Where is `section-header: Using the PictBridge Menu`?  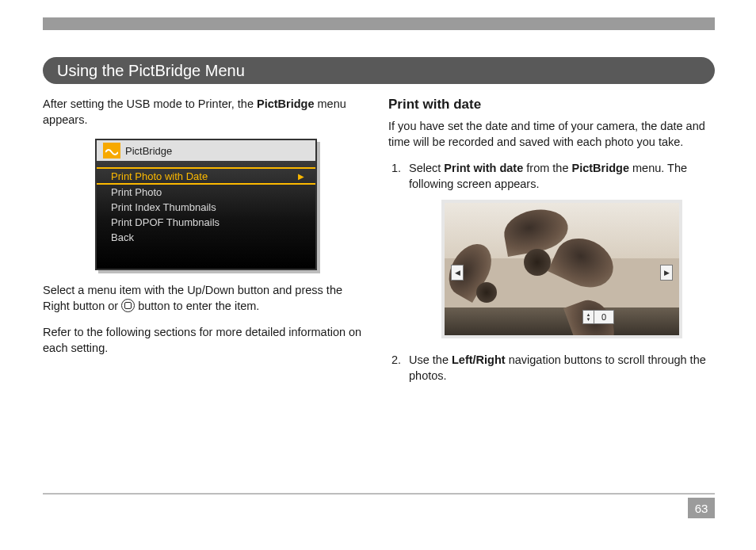
section-header: Using the PictBridge Menu is located at coordinates (379, 71).